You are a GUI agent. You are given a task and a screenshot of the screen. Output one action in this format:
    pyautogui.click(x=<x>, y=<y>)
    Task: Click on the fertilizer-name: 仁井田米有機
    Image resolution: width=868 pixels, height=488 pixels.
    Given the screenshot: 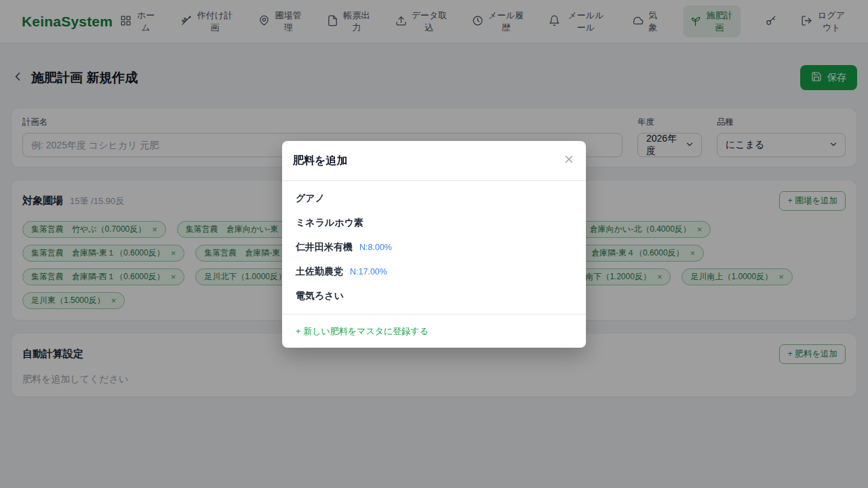 What is the action you would take?
    pyautogui.click(x=324, y=247)
    